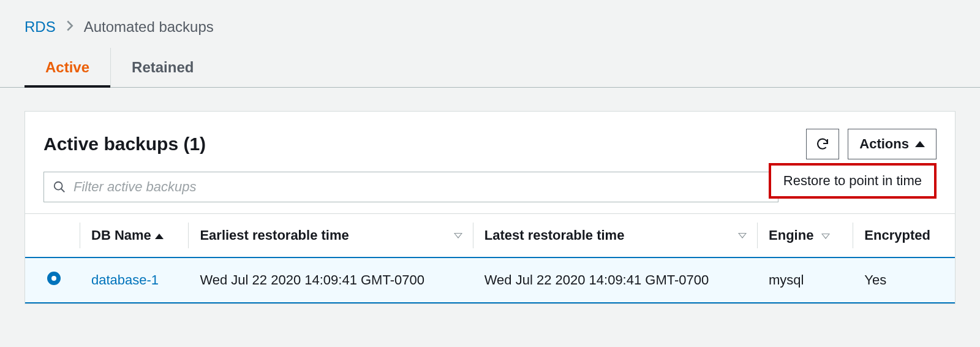 Image resolution: width=980 pixels, height=347 pixels. What do you see at coordinates (616, 280) in the screenshot?
I see `cell-latest: Wed Jul 22 2020 14:09:41 GMT-0700` at bounding box center [616, 280].